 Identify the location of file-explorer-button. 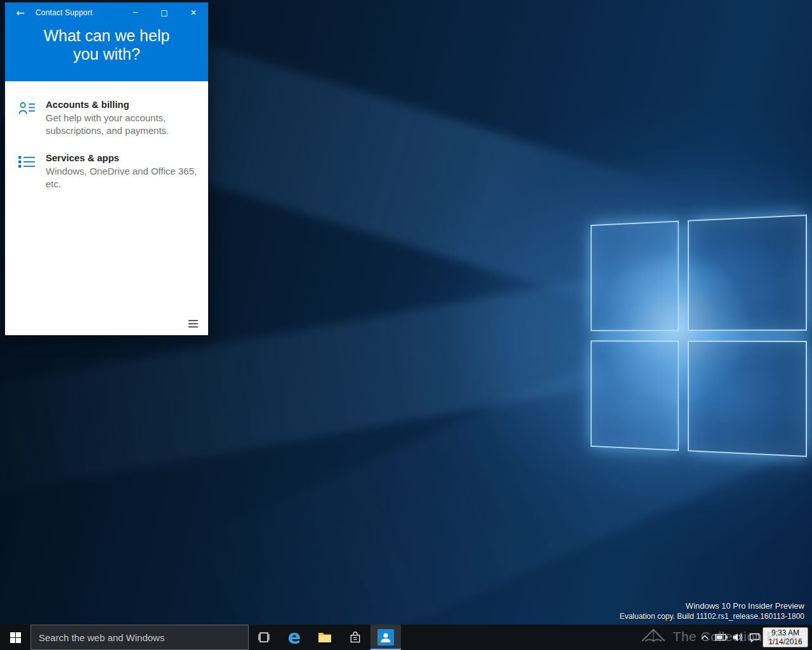
(325, 637).